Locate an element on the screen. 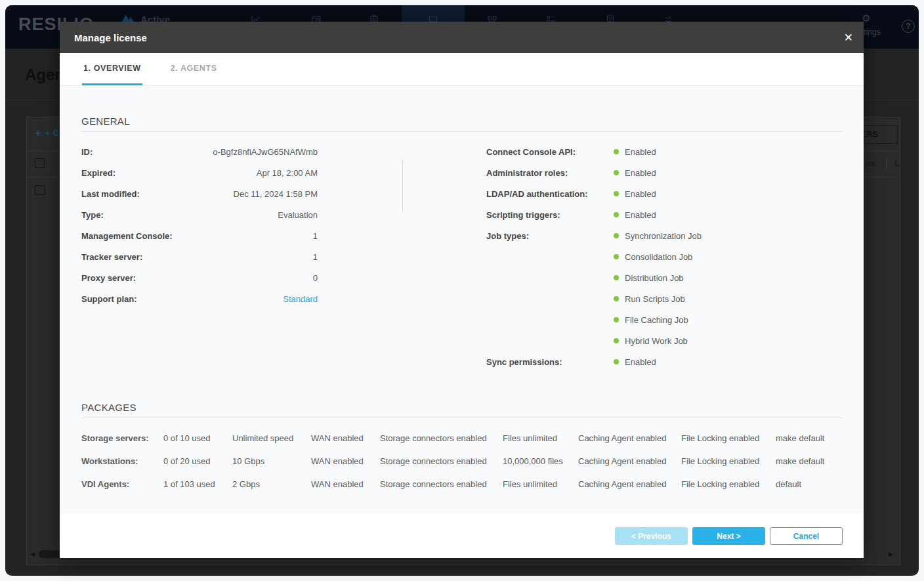 This screenshot has width=924, height=581. field-label: ID: is located at coordinates (87, 152).